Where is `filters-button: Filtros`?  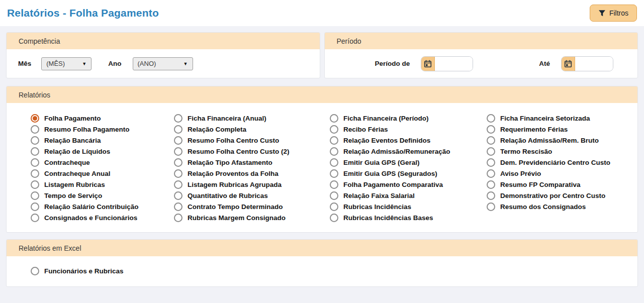 filters-button: Filtros is located at coordinates (613, 13).